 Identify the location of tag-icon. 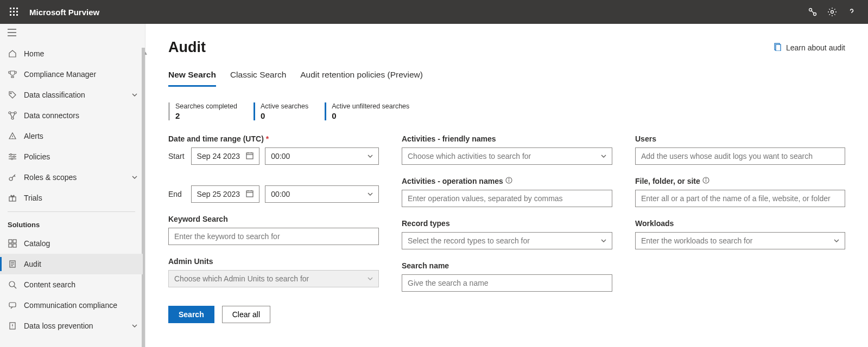
(12, 95).